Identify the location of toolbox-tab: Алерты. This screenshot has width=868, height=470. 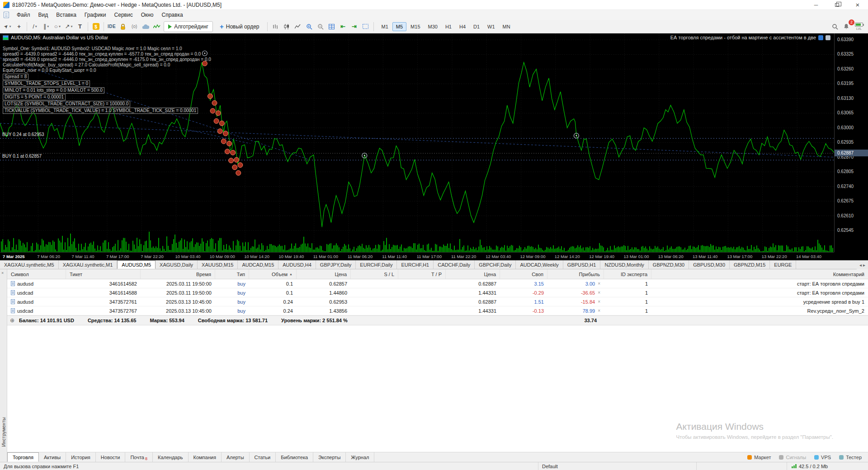
(236, 457).